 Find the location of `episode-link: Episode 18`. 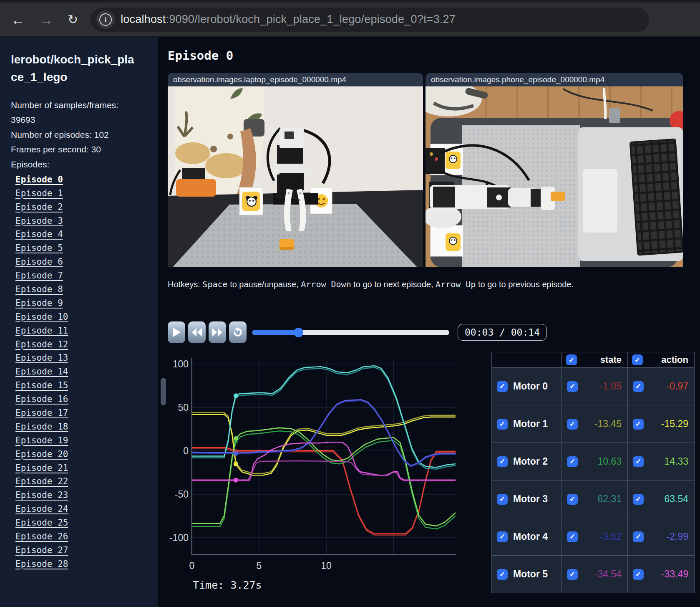

episode-link: Episode 18 is located at coordinates (42, 427).